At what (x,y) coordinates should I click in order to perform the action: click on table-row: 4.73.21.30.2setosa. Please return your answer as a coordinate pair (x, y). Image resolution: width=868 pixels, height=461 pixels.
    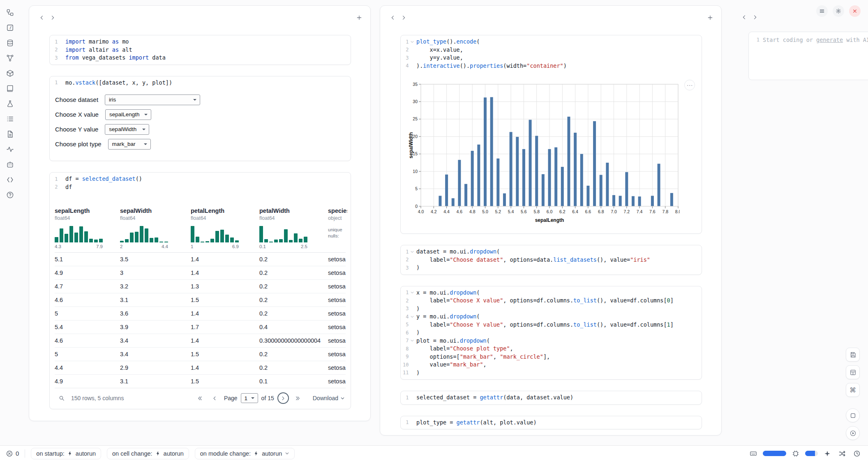
    Looking at the image, I should click on (200, 286).